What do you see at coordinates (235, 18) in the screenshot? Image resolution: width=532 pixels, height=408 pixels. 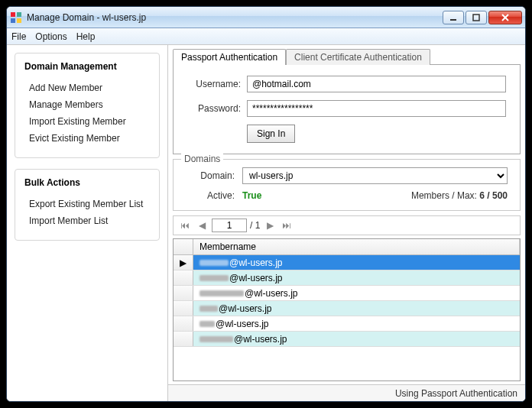 I see `window-title: Manage Domain - wl-users.jp` at bounding box center [235, 18].